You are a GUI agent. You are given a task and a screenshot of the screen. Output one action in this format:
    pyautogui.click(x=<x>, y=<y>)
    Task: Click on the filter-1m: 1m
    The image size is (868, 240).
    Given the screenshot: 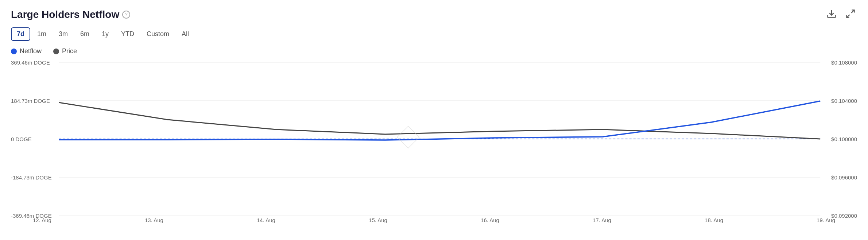 What is the action you would take?
    pyautogui.click(x=42, y=34)
    